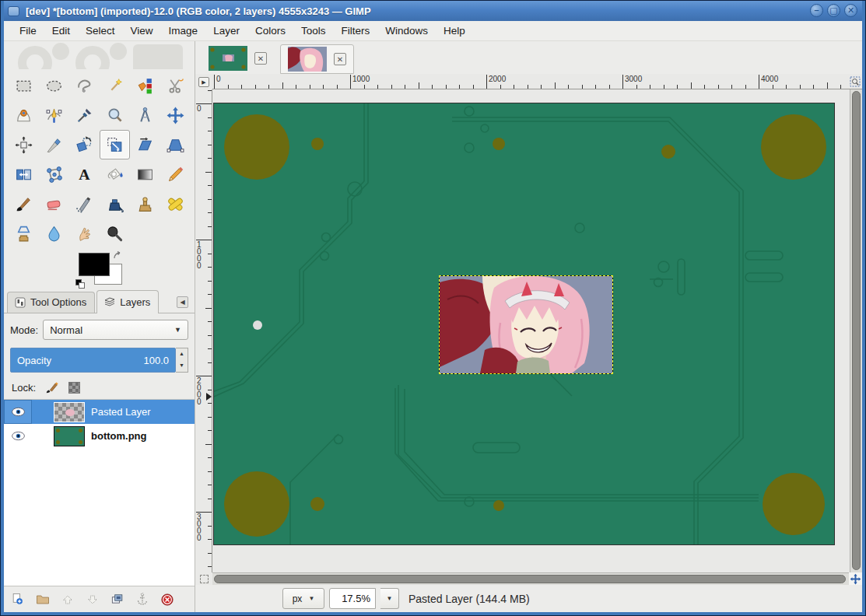 Image resolution: width=866 pixels, height=616 pixels. What do you see at coordinates (531, 579) in the screenshot?
I see `horizontal-scrollbar` at bounding box center [531, 579].